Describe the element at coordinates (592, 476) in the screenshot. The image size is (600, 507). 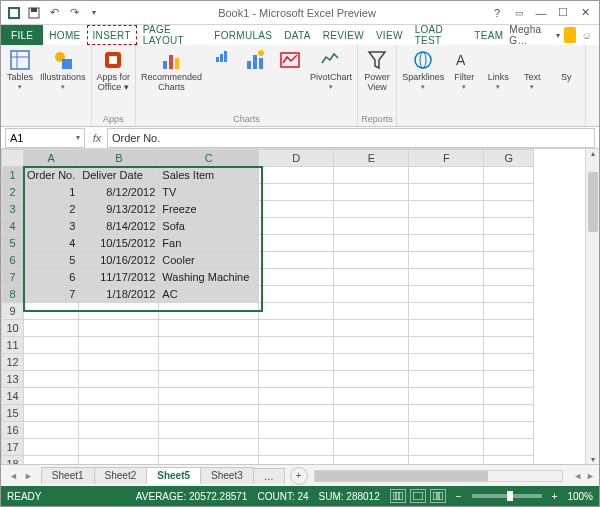
I see `scroll-right-icon: ►` at that location.